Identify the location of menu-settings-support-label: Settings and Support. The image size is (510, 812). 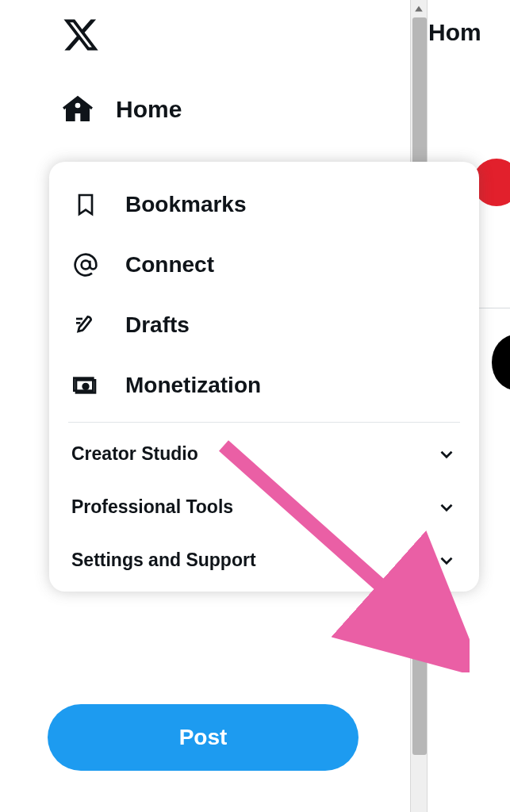
(163, 560).